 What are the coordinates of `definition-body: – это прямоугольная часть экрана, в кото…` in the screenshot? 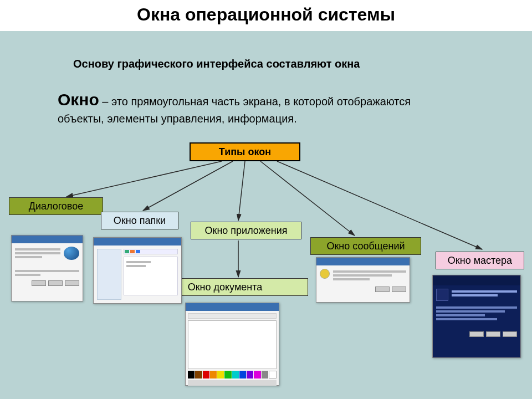 It's located at (234, 110).